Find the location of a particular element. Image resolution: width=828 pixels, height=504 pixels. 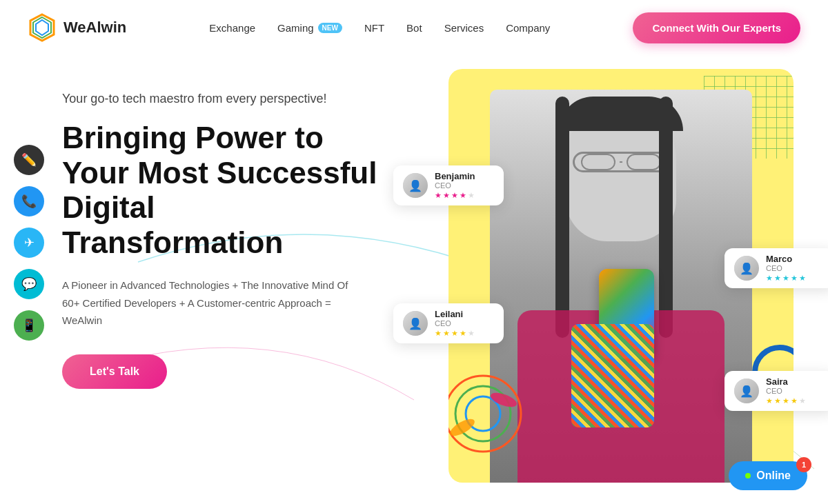

benjamin-name: Benjamin is located at coordinates (455, 177).